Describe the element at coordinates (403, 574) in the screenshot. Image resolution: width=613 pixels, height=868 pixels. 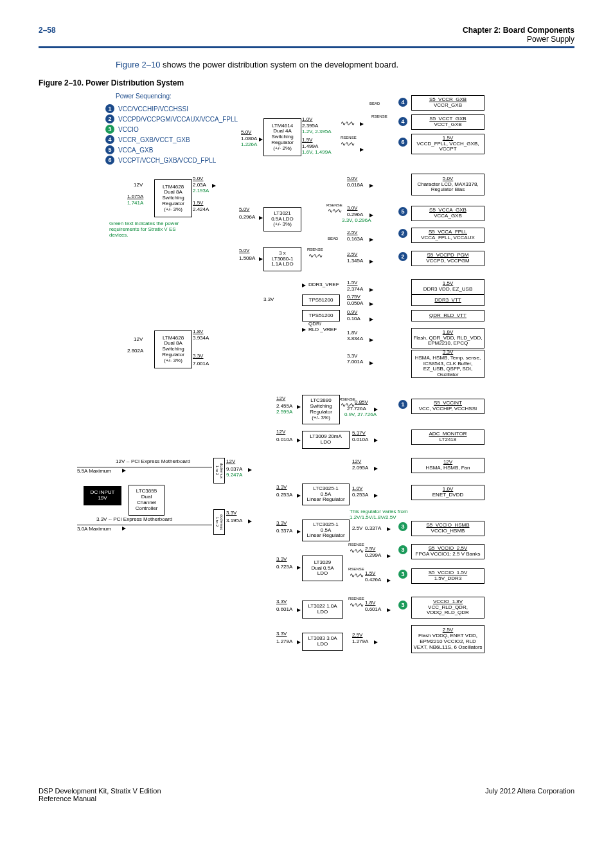
I see `seq-out-3c: 3` at that location.